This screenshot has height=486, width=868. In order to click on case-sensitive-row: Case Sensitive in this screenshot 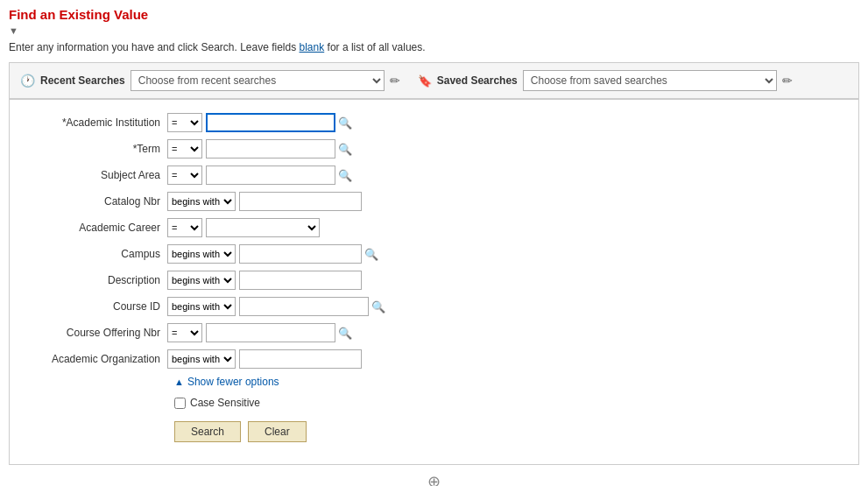, I will do `click(508, 403)`.